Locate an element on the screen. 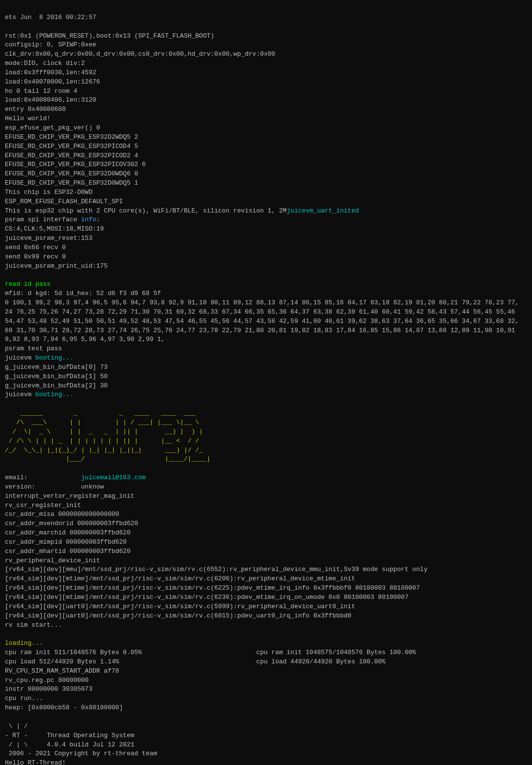 This screenshot has width=532, height=765. line-reset: rst:0x1 (POWERON_RESET),boot:0x13 (SPI_F… is located at coordinates (145, 123).